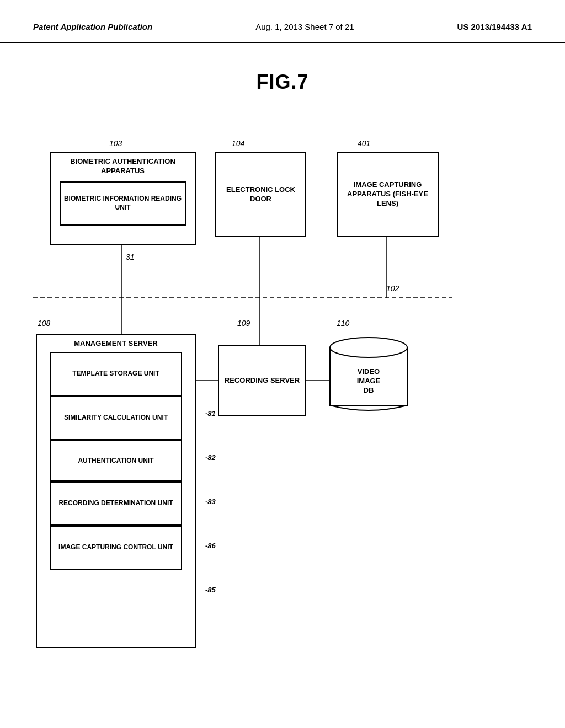 This screenshot has height=728, width=565. Describe the element at coordinates (494, 26) in the screenshot. I see `patent-number-label: US 2013/194433 A1` at that location.